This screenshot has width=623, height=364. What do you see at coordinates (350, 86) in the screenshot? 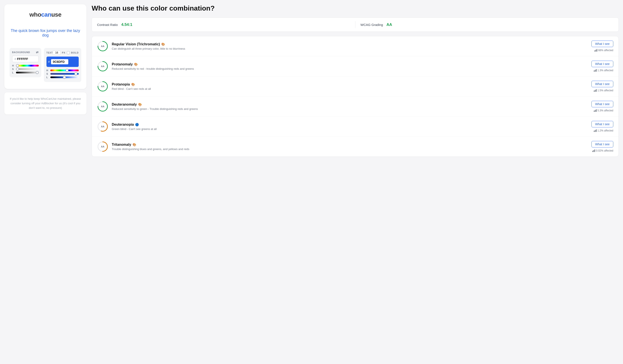
I see `vision-info-protanopia: Protanopia 🎨 Red blind - Can't see reds …` at bounding box center [350, 86].